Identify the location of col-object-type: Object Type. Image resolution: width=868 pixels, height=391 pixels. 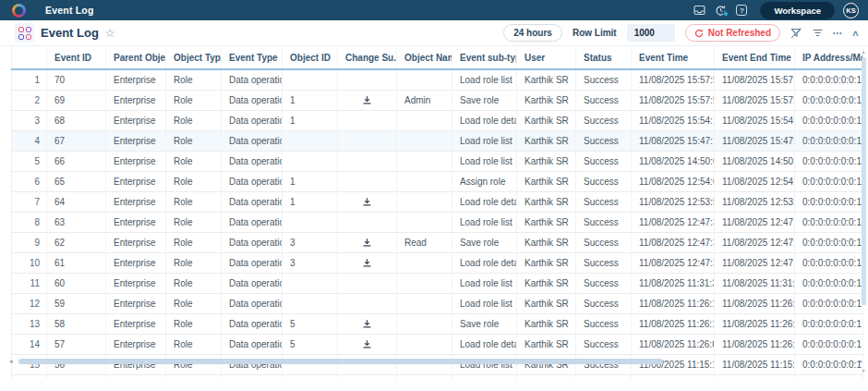
(194, 57).